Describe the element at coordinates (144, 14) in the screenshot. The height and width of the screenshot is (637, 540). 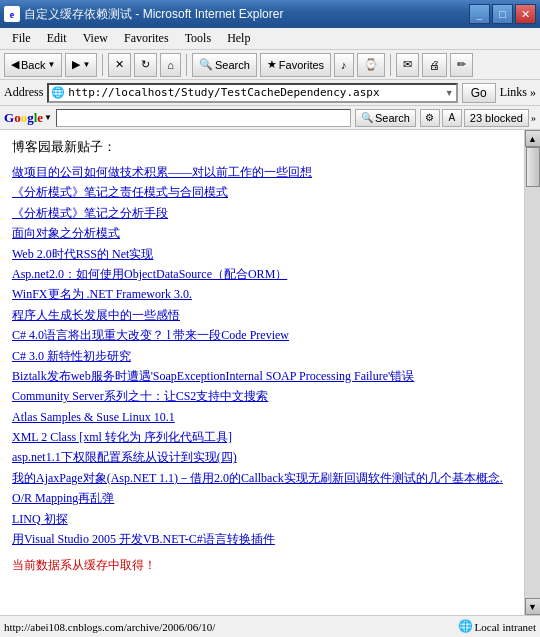
I see `title-bar-left: e 自定义缓存依赖测试 - Microsoft Internet Explore…` at that location.